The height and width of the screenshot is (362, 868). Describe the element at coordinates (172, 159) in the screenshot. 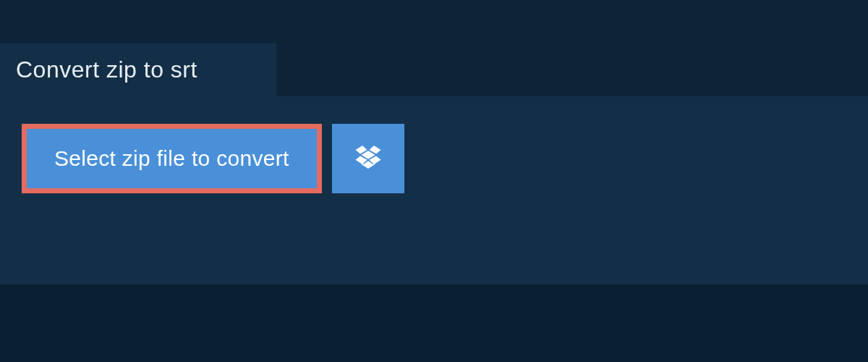

I see `select-file-button: Select zip file to convert` at that location.